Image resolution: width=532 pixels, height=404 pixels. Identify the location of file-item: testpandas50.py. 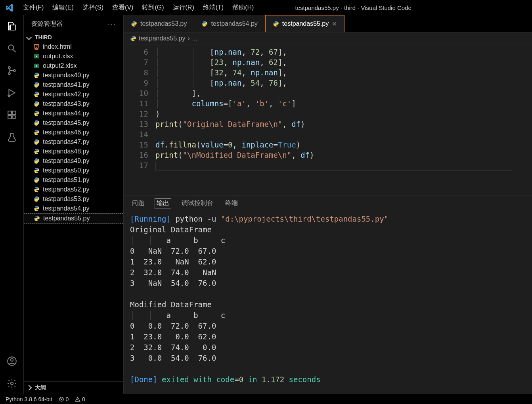
(74, 170).